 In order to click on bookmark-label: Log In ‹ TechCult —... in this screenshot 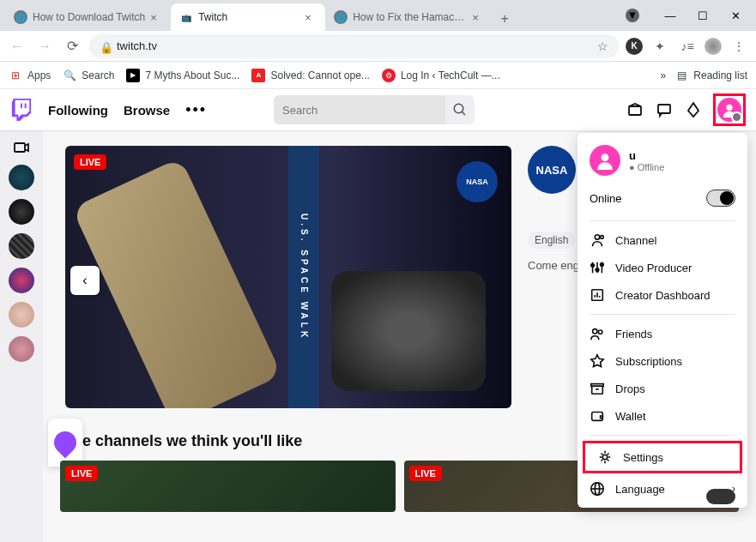, I will do `click(451, 75)`.